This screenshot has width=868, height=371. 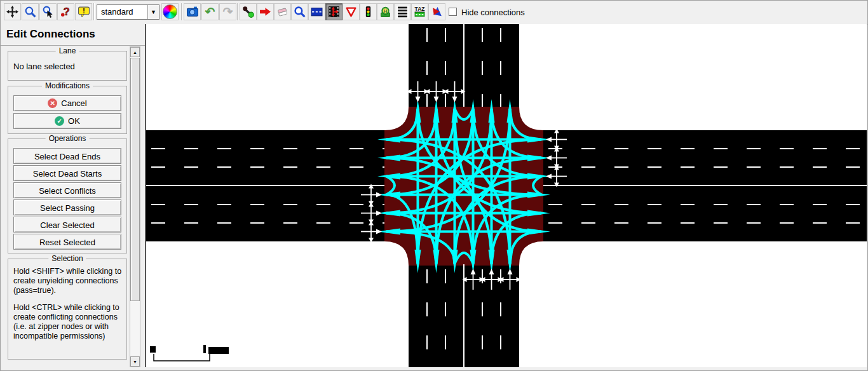 What do you see at coordinates (72, 46) in the screenshot?
I see `panel-title-separator` at bounding box center [72, 46].